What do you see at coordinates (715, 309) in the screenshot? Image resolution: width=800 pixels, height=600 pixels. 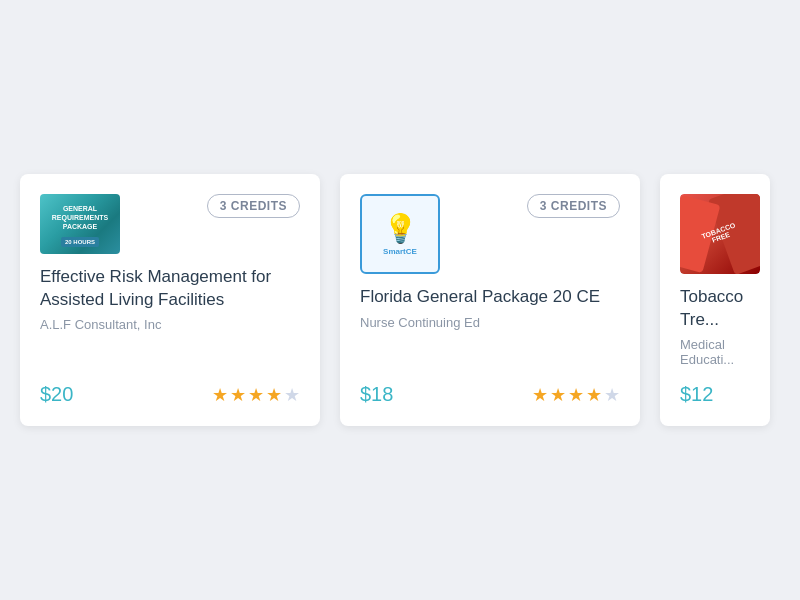 I see `card-title-3: Tobacco Tre...` at bounding box center [715, 309].